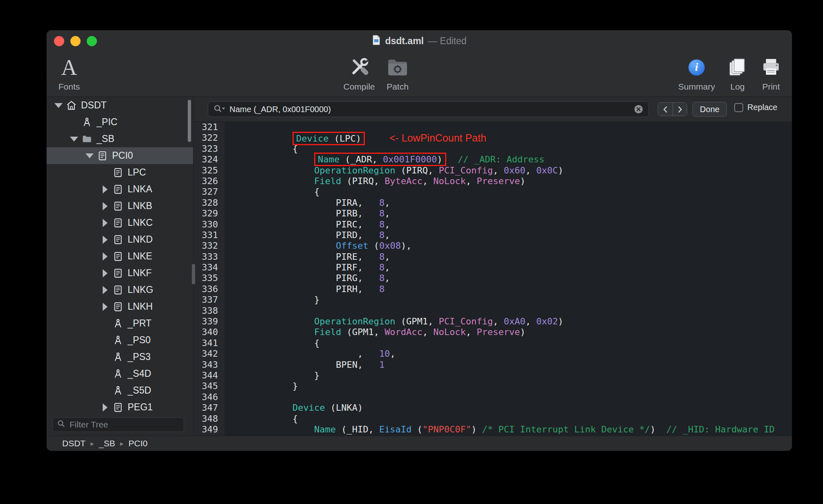 The image size is (823, 504). I want to click on sidebar-scrollbar, so click(189, 121).